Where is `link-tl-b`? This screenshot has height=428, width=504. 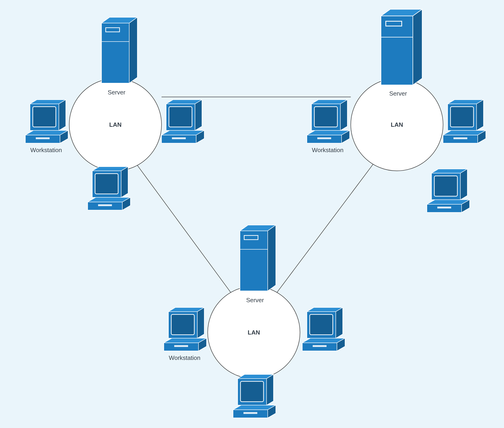 link-tl-b is located at coordinates (184, 229).